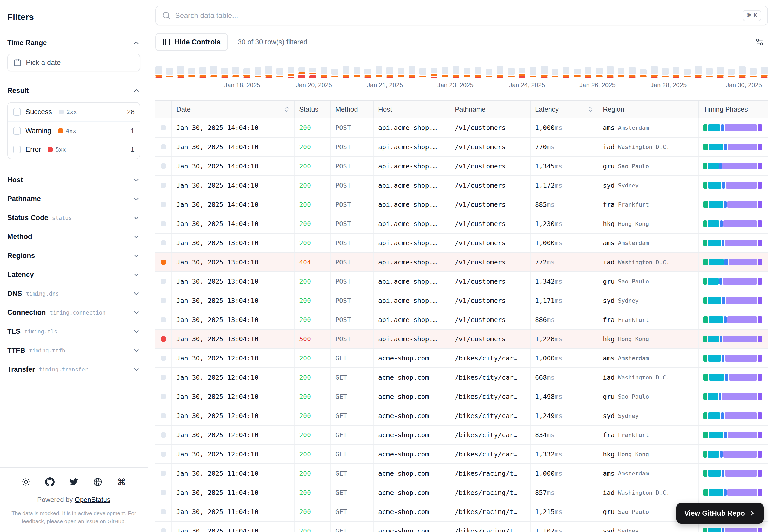 The width and height of the screenshot is (773, 532). I want to click on table-row: Jan 30, 2025 13:04:10 500 POST api.acme-…, so click(462, 339).